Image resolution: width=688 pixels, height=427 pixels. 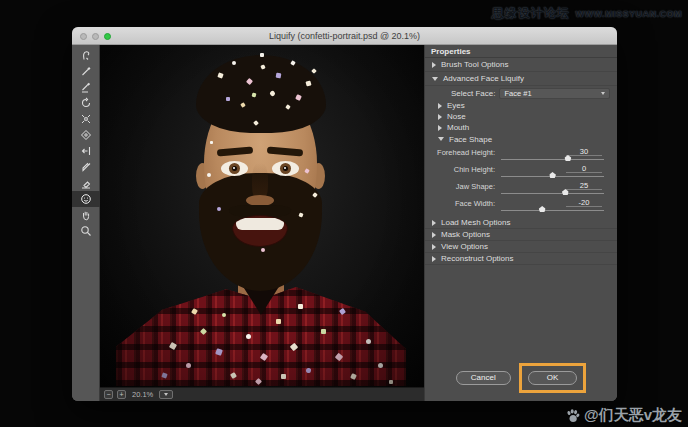 I want to click on pucker-tool, so click(x=86, y=119).